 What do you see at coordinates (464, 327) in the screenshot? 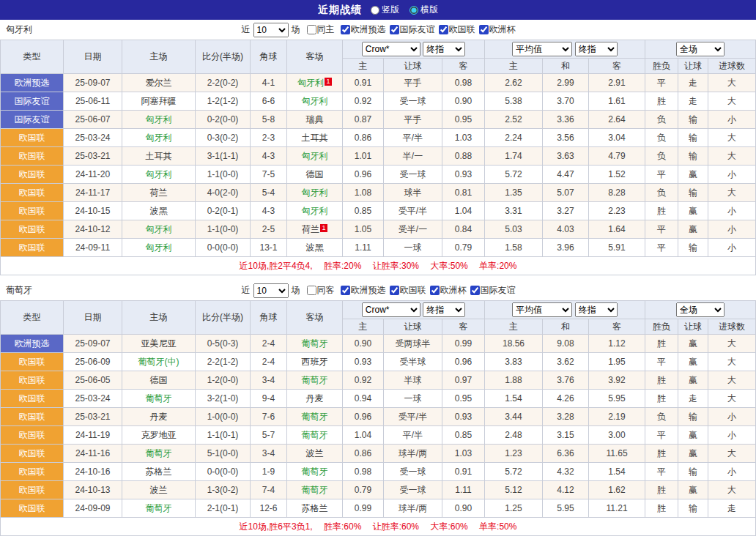
I see `col-odds-away: 客` at bounding box center [464, 327].